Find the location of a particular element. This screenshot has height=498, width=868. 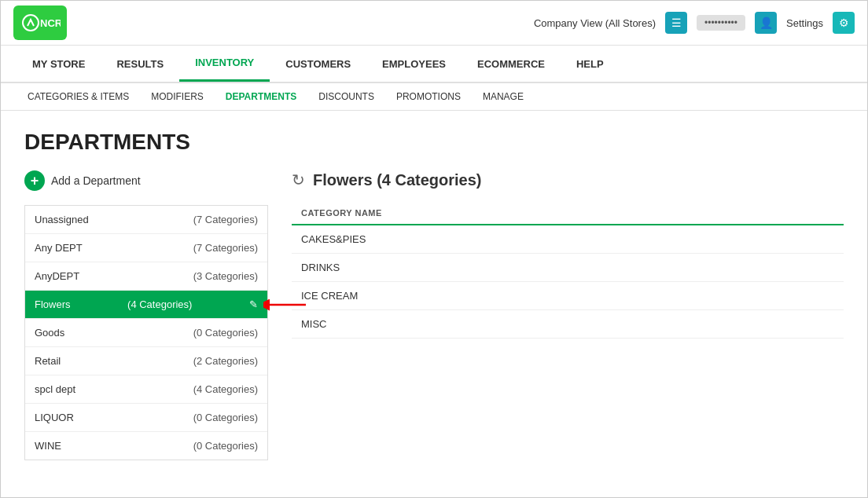

user-icon-btn: 👤 is located at coordinates (766, 23).